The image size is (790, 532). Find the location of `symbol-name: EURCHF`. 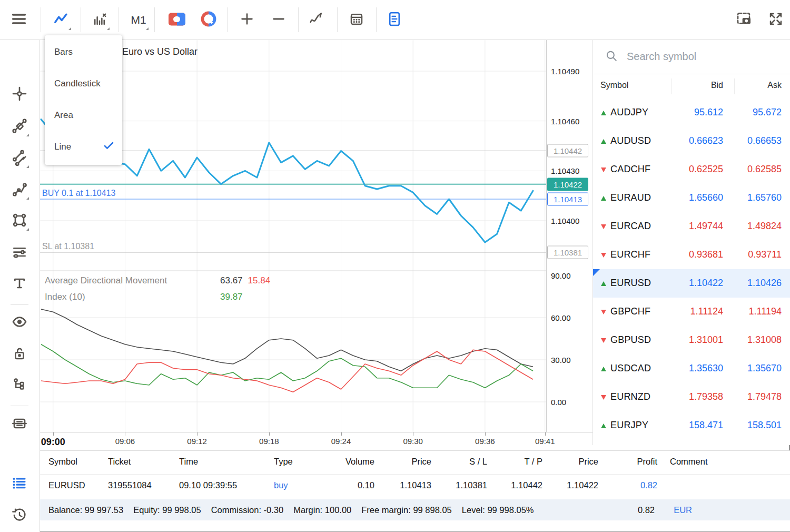

symbol-name: EURCHF is located at coordinates (630, 255).